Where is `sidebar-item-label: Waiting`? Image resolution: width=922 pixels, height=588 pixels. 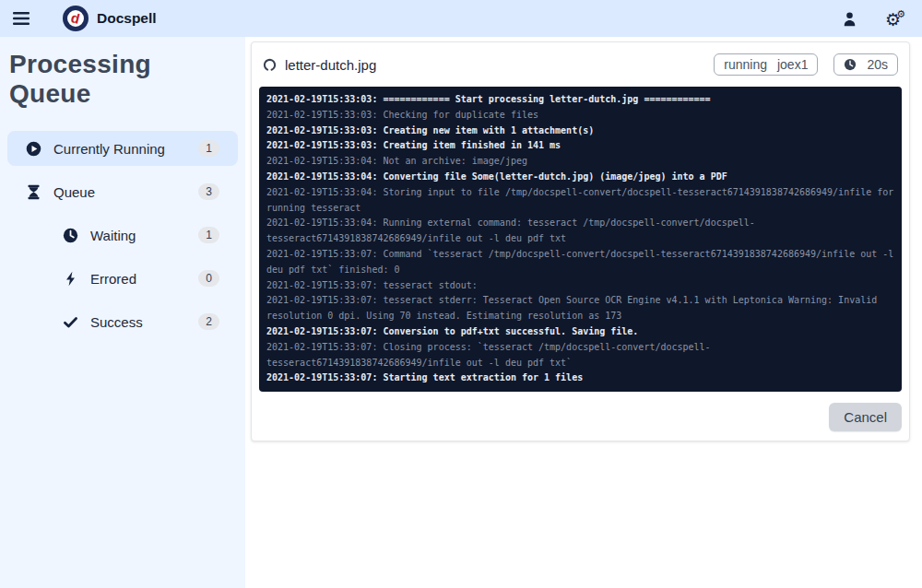
sidebar-item-label: Waiting is located at coordinates (144, 236).